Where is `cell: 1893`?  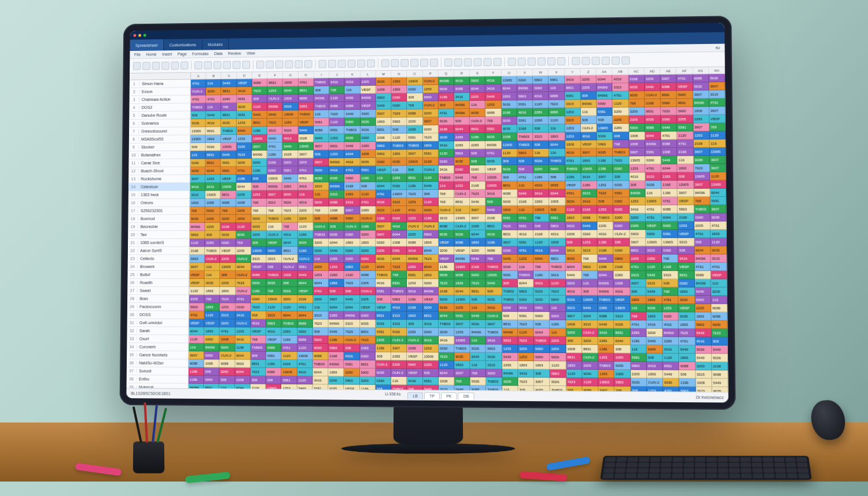 cell: 1893 is located at coordinates (352, 243).